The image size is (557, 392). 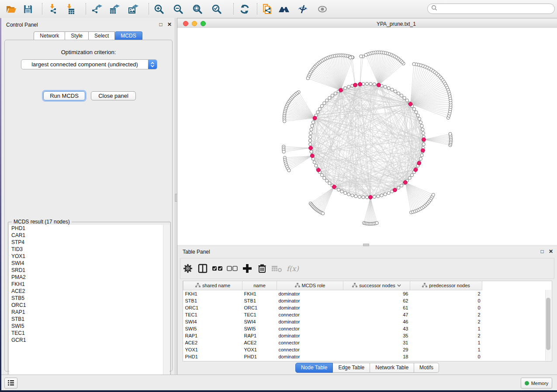 I want to click on column-header-predecessor-nodes: predecessor nodes, so click(x=446, y=285).